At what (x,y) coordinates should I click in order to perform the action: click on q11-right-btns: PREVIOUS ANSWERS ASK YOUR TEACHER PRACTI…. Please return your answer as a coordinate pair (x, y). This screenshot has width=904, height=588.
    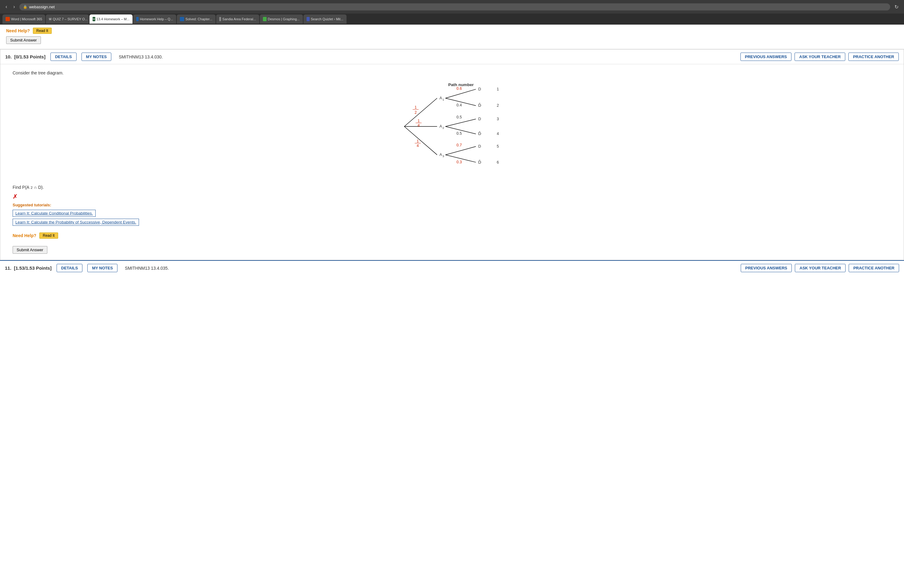
    Looking at the image, I should click on (820, 268).